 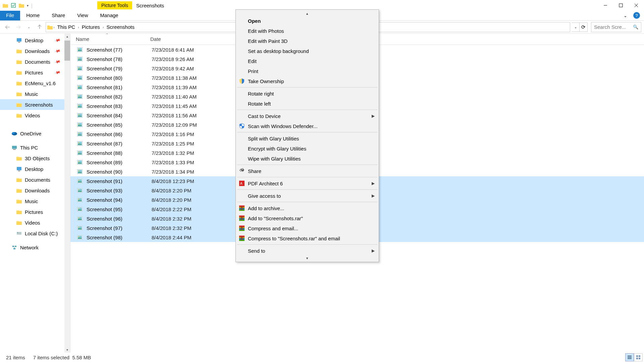 I want to click on sidebar-item-local-disk-c-: Local Disk (C:), so click(x=35, y=233).